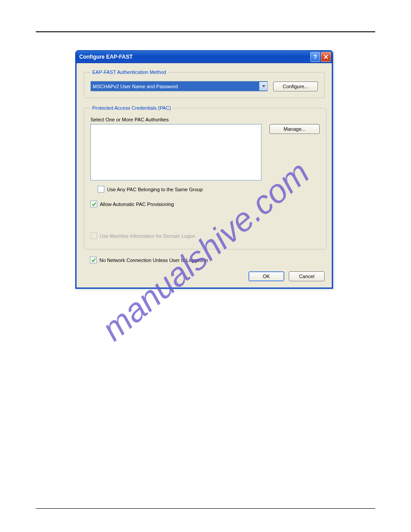 This screenshot has width=411, height=532. What do you see at coordinates (137, 204) in the screenshot?
I see `allow-auto-pac-label: Allow Automatic PAC Provisioning` at bounding box center [137, 204].